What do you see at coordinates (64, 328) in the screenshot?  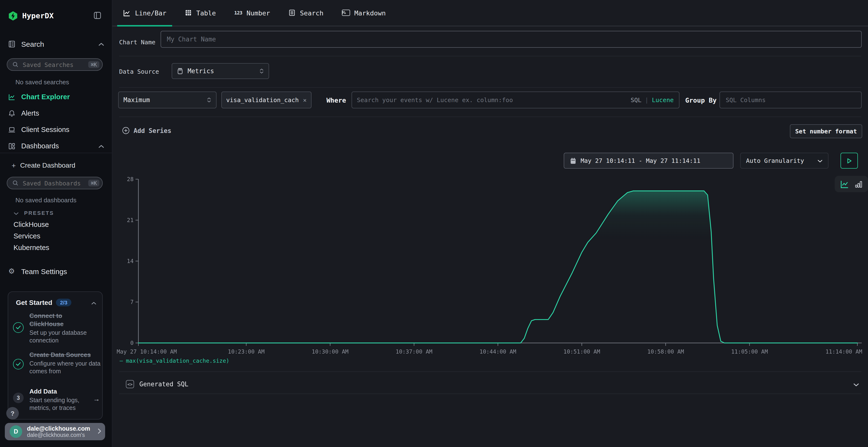 I see `get-started-step: Connect to ClickHouse Set up your databa…` at bounding box center [64, 328].